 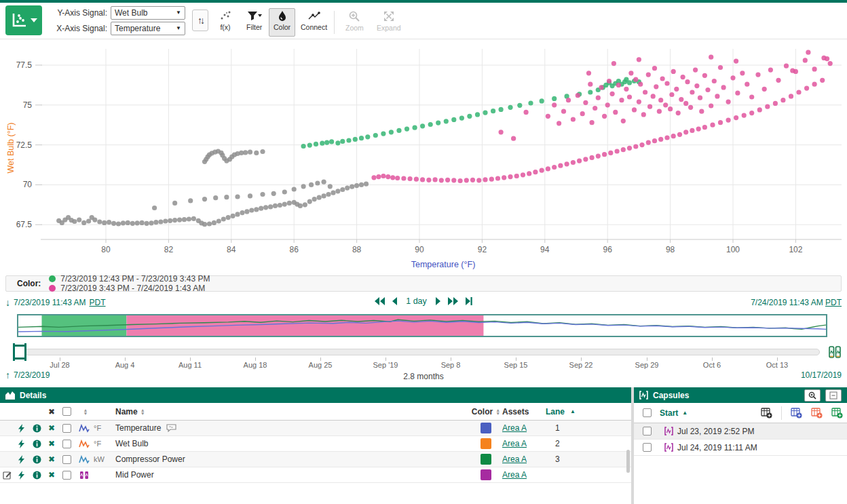 I want to click on select-all-capsules-checkbox, so click(x=647, y=412).